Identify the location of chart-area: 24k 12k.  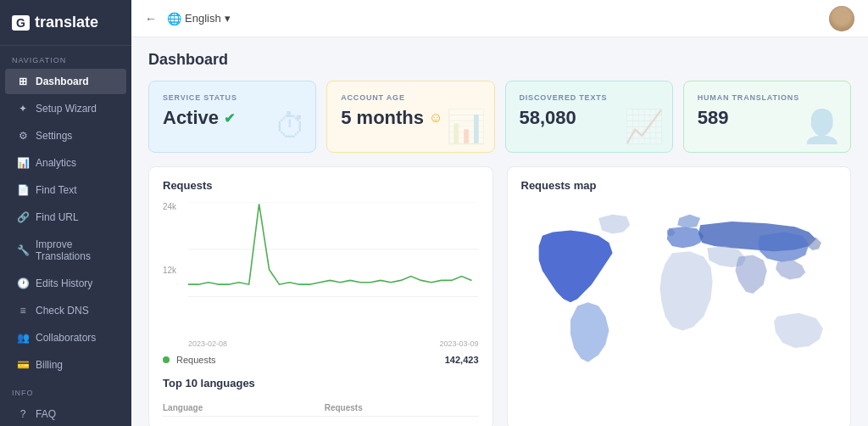
(320, 270).